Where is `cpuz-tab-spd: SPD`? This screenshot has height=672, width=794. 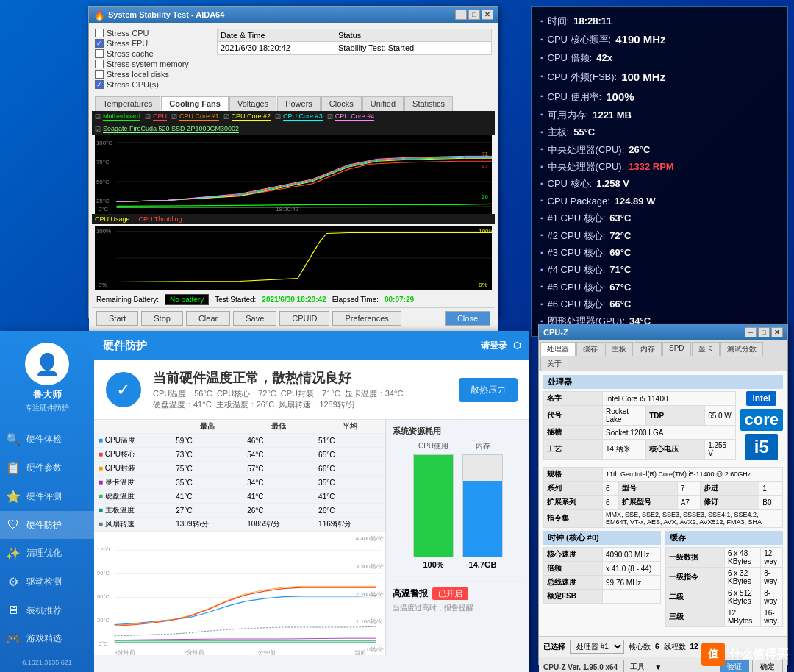
cpuz-tab-spd: SPD is located at coordinates (676, 348).